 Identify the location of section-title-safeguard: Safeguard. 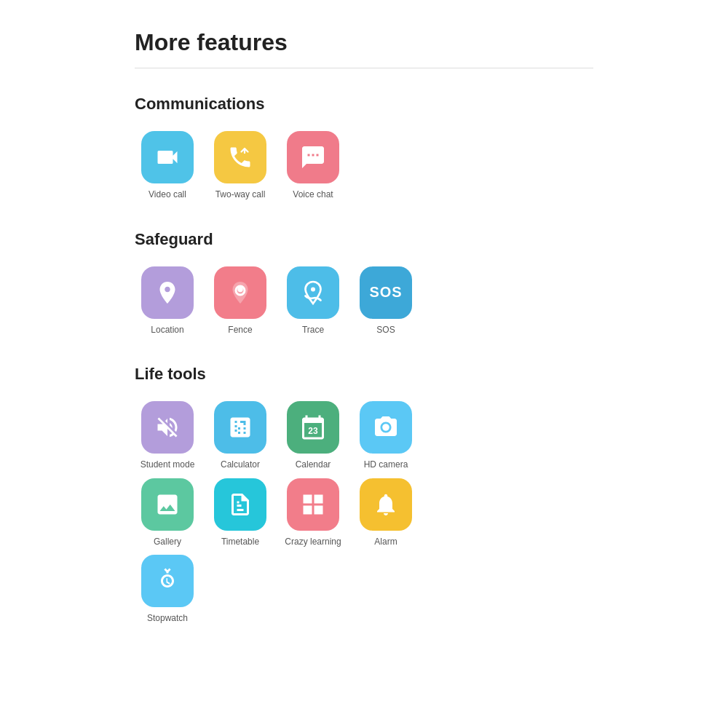
(364, 240).